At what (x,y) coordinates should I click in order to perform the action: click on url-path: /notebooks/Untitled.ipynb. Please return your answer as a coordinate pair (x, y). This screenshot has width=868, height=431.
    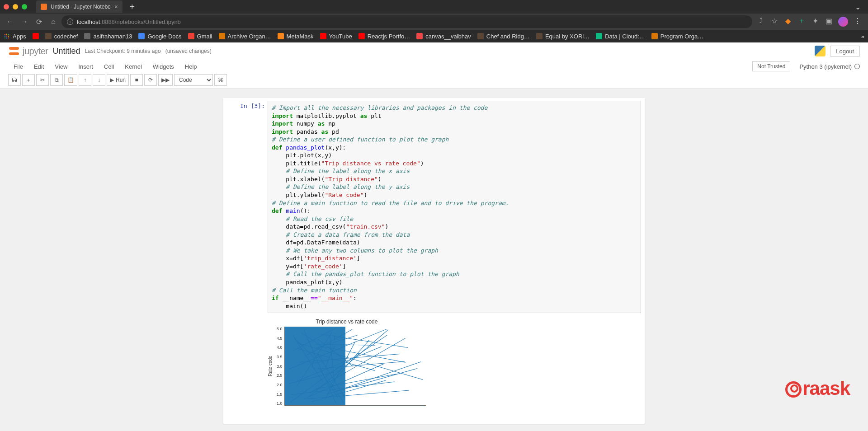
    Looking at the image, I should click on (148, 22).